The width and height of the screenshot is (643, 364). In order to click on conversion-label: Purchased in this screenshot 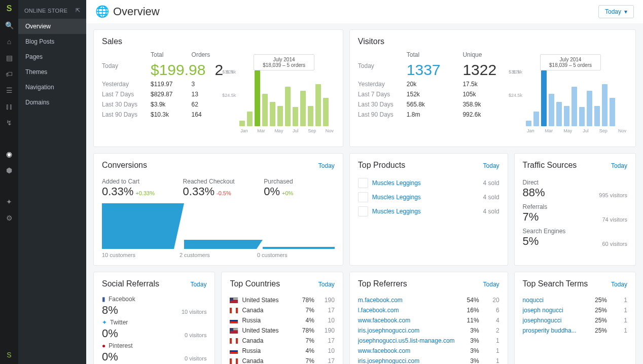, I will do `click(299, 181)`.